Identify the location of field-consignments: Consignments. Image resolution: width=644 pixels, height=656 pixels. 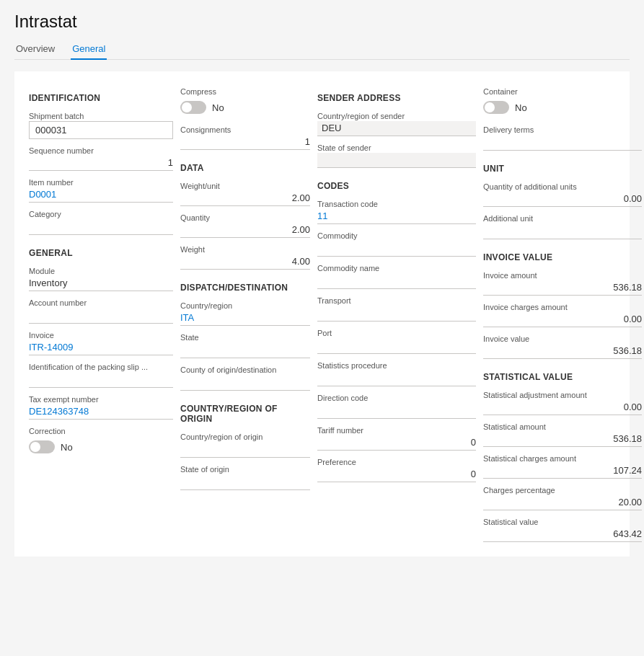
(245, 136).